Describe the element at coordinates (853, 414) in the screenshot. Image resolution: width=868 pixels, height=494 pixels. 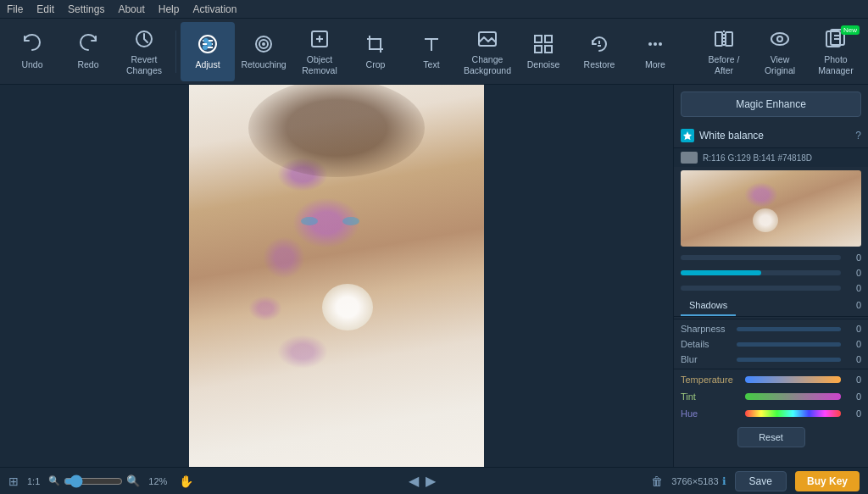
I see `hue-value: 0` at that location.